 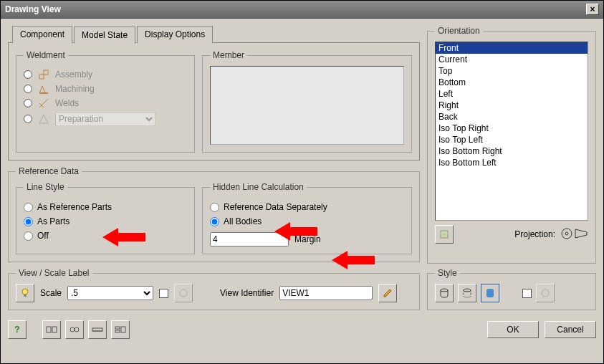 I want to click on weldment-assembly-label: Assembly, so click(x=74, y=75).